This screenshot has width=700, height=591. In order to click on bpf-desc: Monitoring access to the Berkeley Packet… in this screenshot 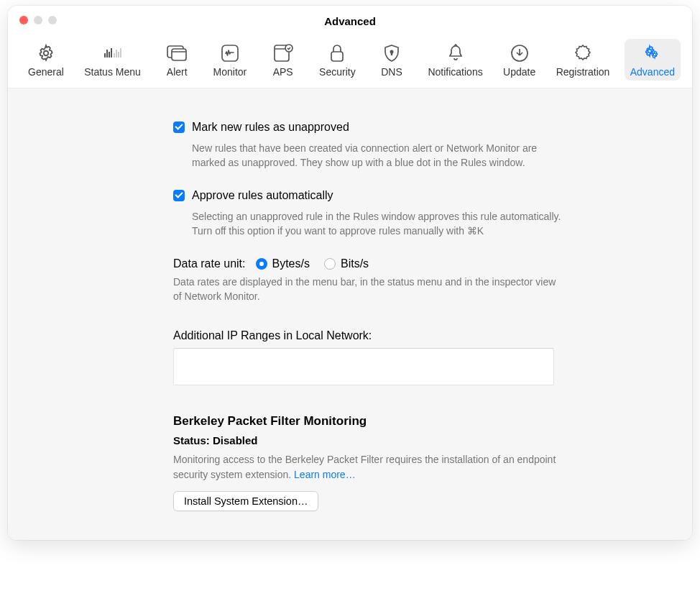, I will do `click(367, 467)`.